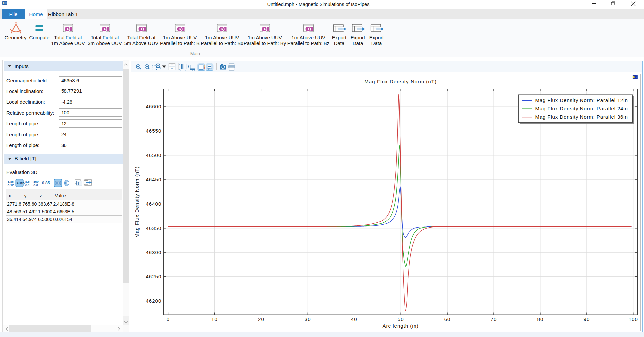 The image size is (644, 337). Describe the element at coordinates (168, 319) in the screenshot. I see `svg-text: 0` at that location.